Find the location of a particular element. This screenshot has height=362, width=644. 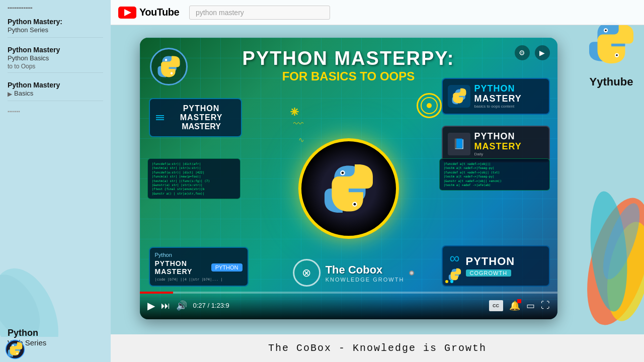

card-dots is located at coordinates (449, 282).